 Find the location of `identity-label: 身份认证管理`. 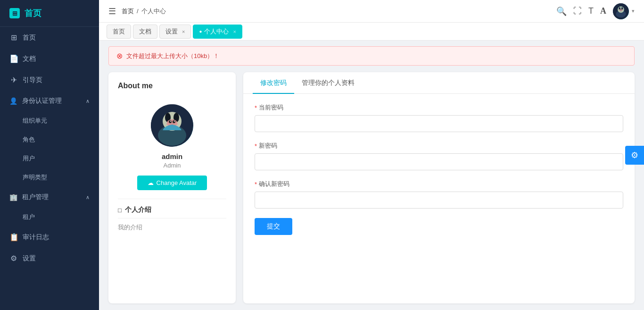

identity-label: 身份认证管理 is located at coordinates (42, 101).